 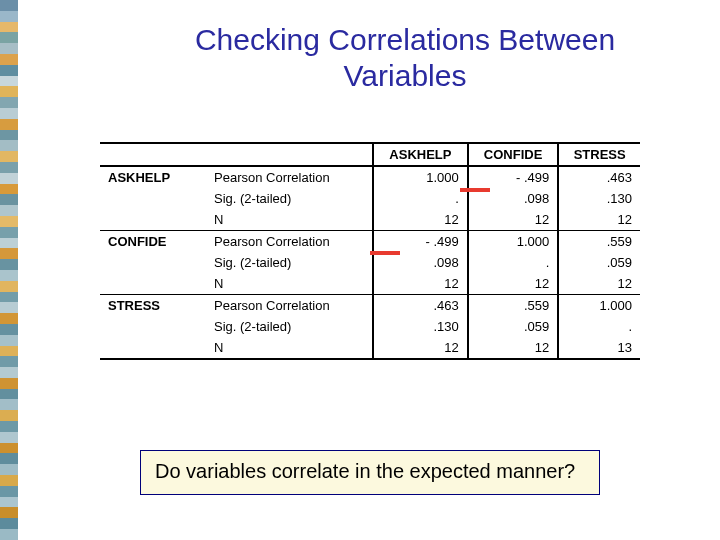 What do you see at coordinates (370, 348) in the screenshot?
I see `table-row: N 12 12 13` at bounding box center [370, 348].